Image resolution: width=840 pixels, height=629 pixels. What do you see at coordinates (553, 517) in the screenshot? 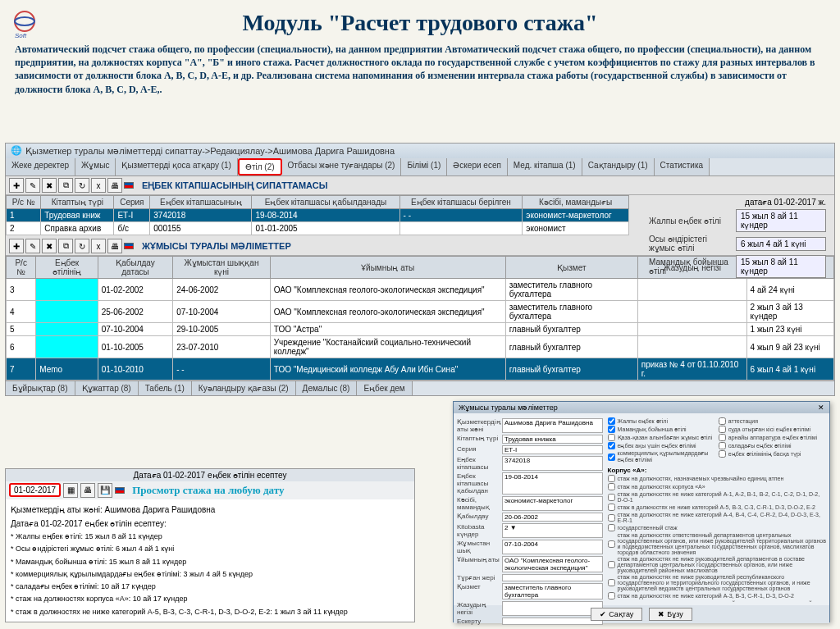
I see `dialog-field: 20-06-2002` at bounding box center [553, 517].